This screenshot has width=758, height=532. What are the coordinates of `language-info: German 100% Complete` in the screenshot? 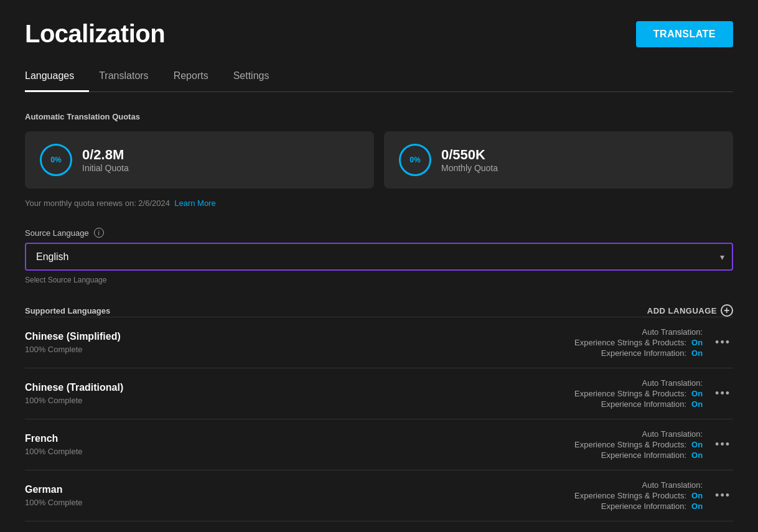 It's located at (54, 495).